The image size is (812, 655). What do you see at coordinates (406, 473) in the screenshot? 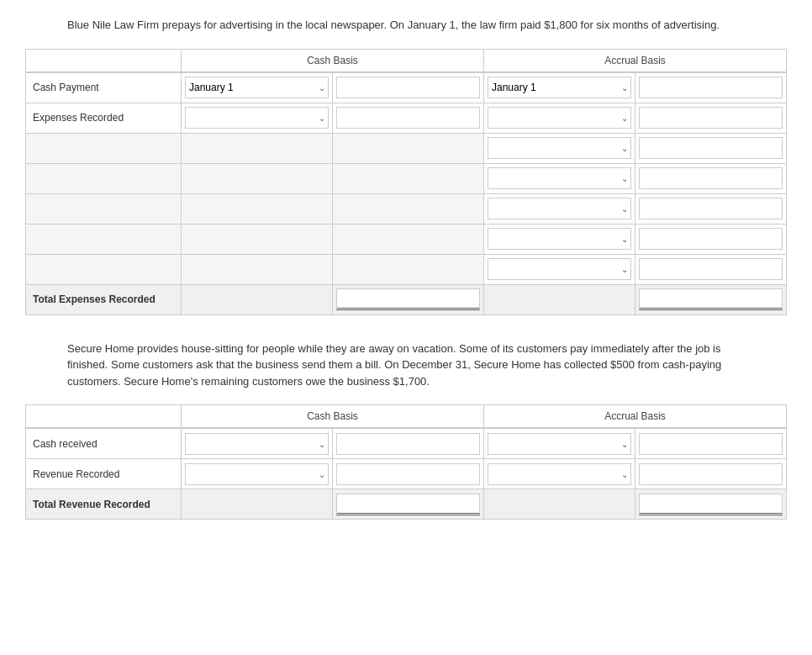
I see `table-row: Revenue Recorded January 1 January 31 Ju…` at bounding box center [406, 473].